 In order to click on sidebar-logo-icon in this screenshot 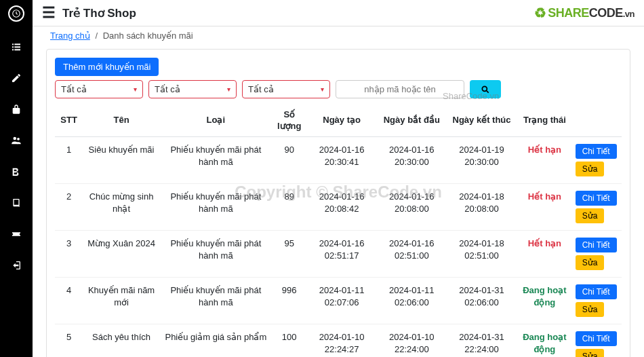, I will do `click(16, 14)`.